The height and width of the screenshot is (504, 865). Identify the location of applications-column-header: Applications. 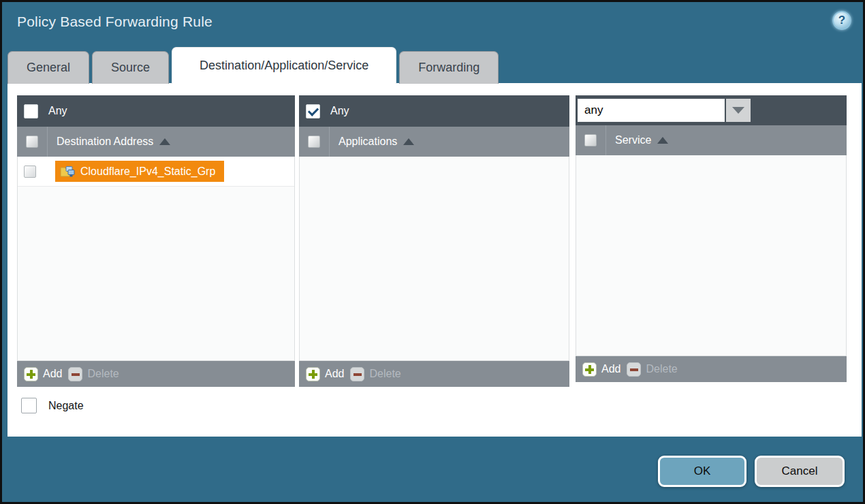
(450, 142).